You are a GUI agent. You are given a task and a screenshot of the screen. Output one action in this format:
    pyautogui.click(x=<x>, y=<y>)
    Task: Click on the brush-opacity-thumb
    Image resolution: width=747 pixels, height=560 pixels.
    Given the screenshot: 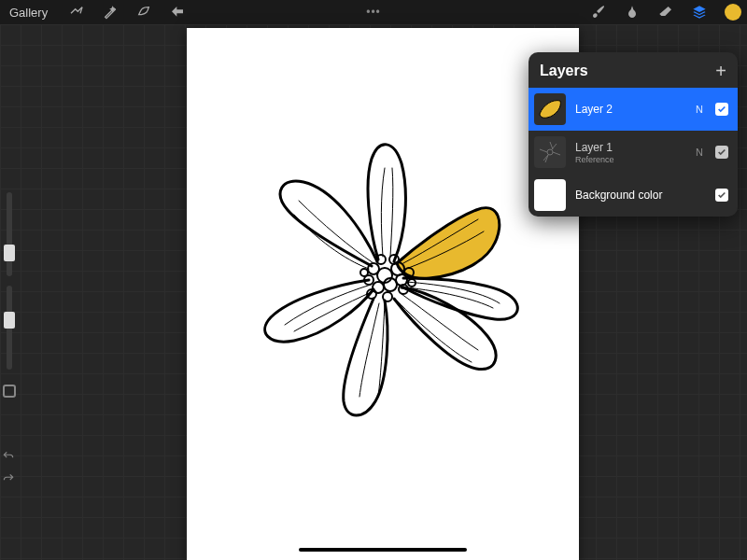 What is the action you would take?
    pyautogui.click(x=9, y=320)
    